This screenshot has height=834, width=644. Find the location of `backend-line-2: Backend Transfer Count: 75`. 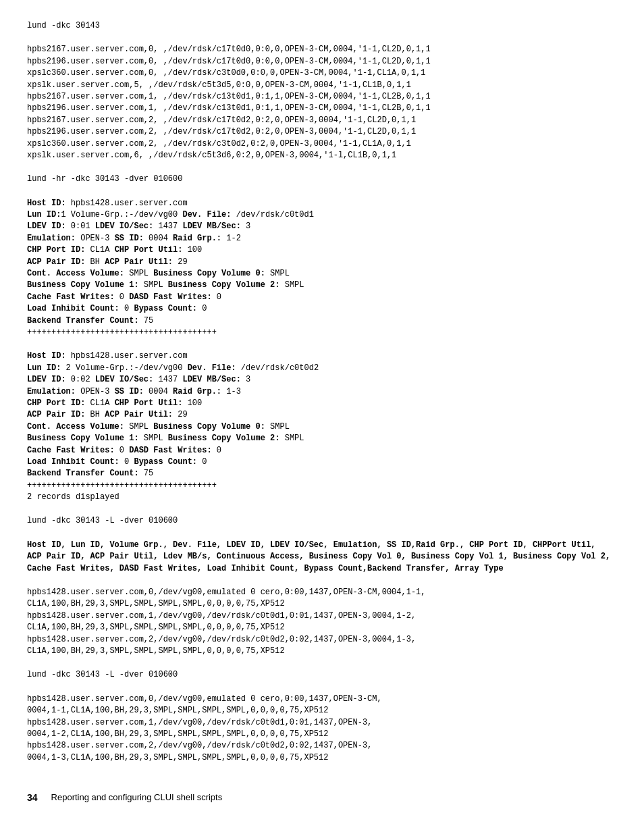

backend-line-2: Backend Transfer Count: 75 is located at coordinates (322, 474).